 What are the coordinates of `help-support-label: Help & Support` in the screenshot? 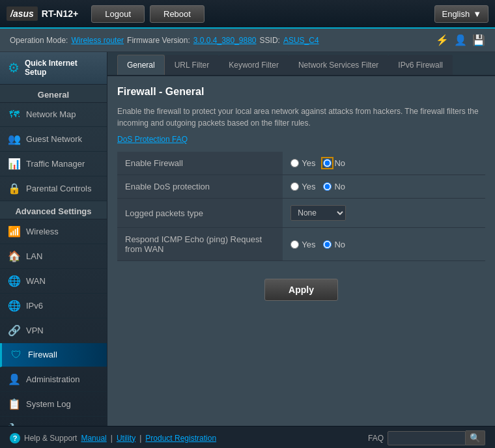 It's located at (51, 438).